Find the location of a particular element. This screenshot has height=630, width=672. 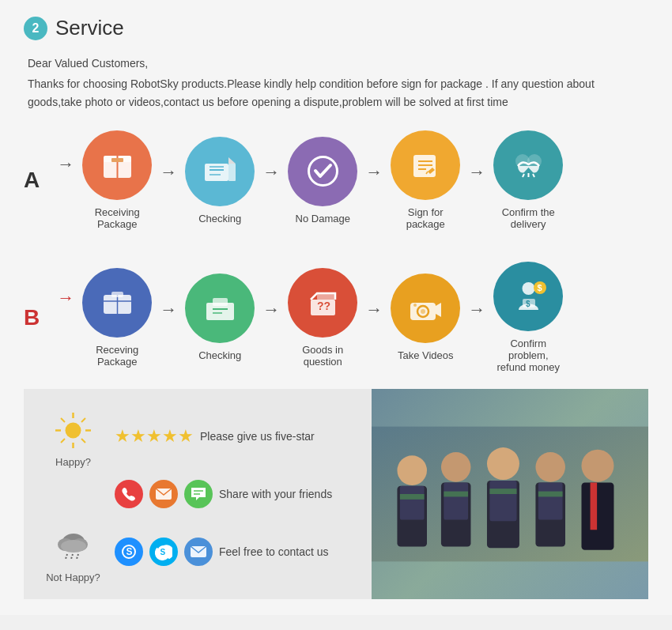

not-happy-label: Not Happy? is located at coordinates (73, 577).